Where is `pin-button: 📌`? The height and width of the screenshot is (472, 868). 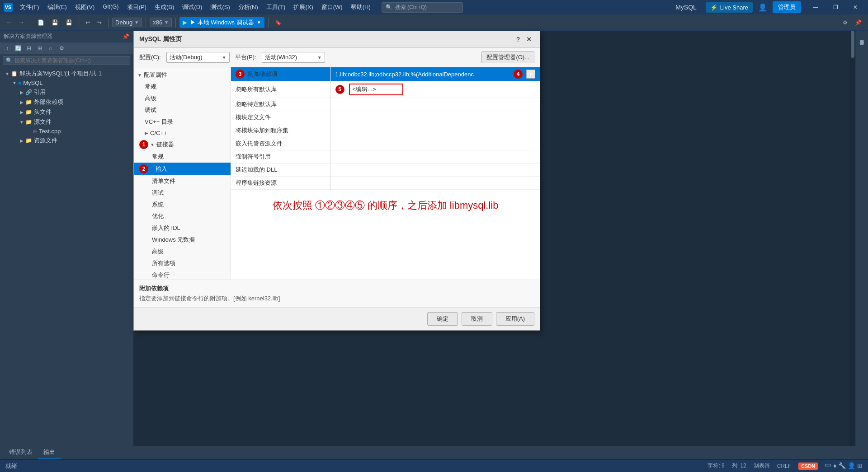
pin-button: 📌 is located at coordinates (858, 23).